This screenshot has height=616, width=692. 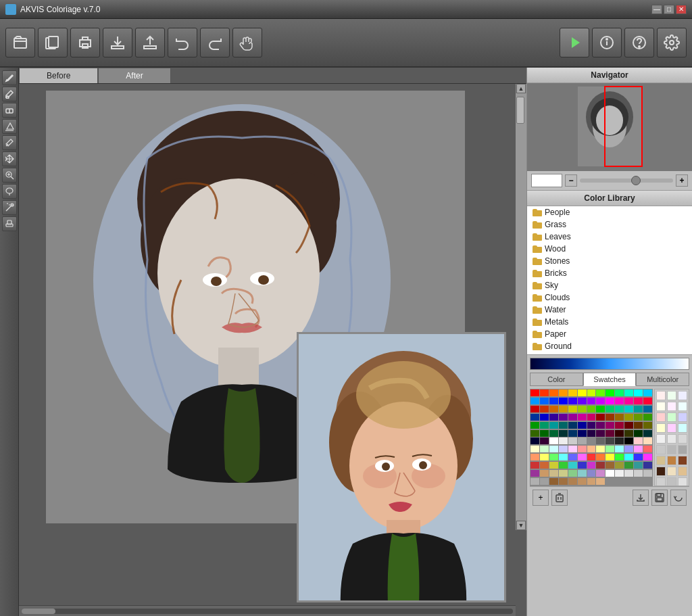 What do you see at coordinates (657, 9) in the screenshot?
I see `minimize-button: —` at bounding box center [657, 9].